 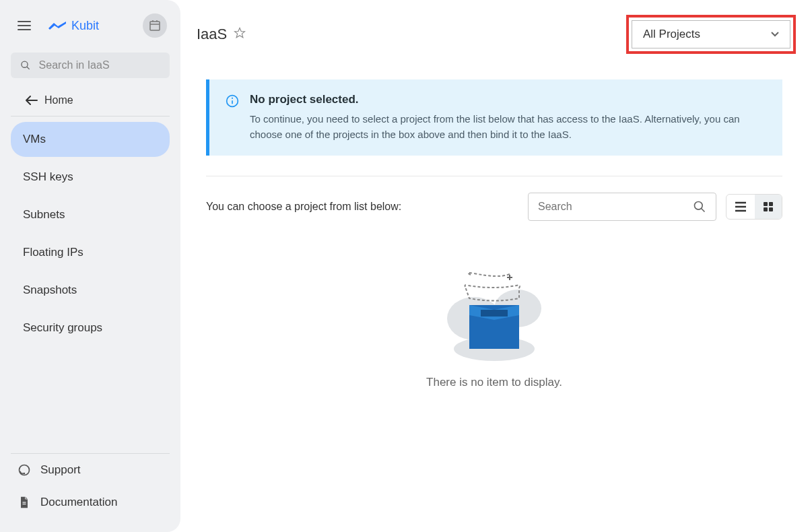 I want to click on favorite-button, so click(x=240, y=34).